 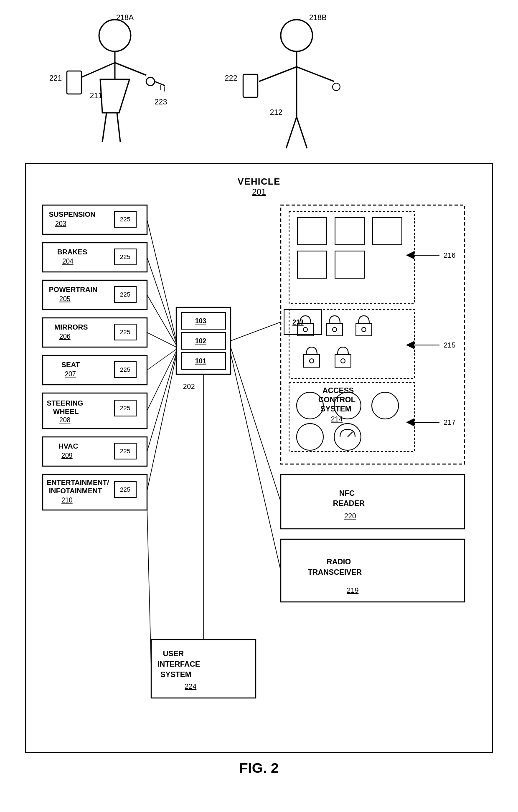 What do you see at coordinates (65, 403) in the screenshot?
I see `svg-text: STEERING` at bounding box center [65, 403].